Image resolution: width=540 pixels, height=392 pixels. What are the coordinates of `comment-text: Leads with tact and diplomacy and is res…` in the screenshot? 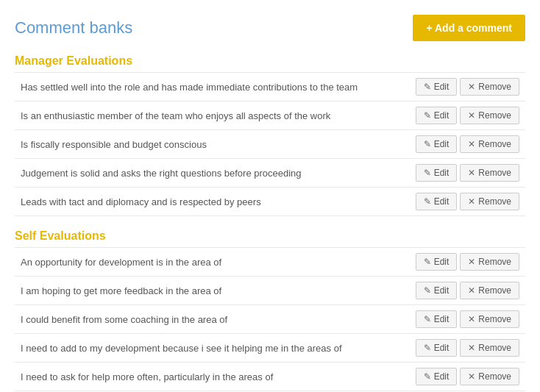 It's located at (210, 202).